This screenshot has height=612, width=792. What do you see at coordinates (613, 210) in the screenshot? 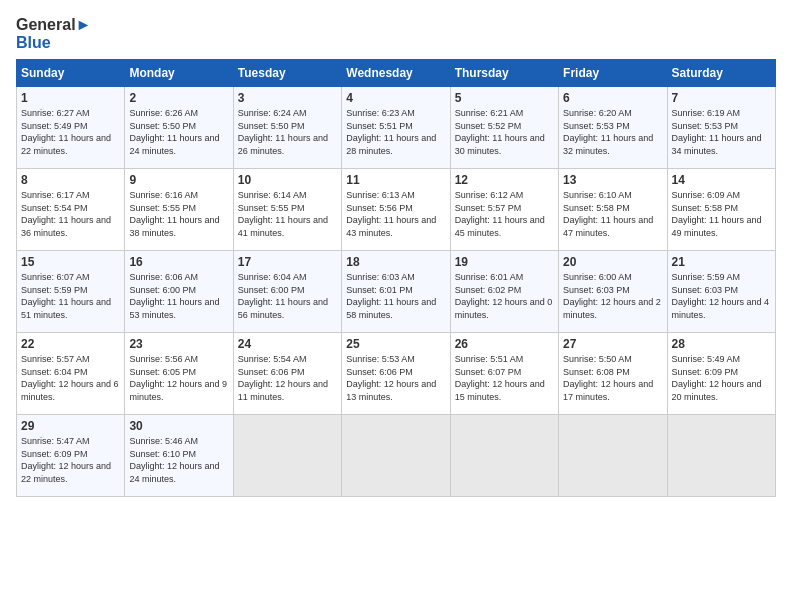
I see `calendar-cell-13: 13Sunrise: 6:10 AMSunset: 5:58 PMDayligh…` at bounding box center [613, 210].